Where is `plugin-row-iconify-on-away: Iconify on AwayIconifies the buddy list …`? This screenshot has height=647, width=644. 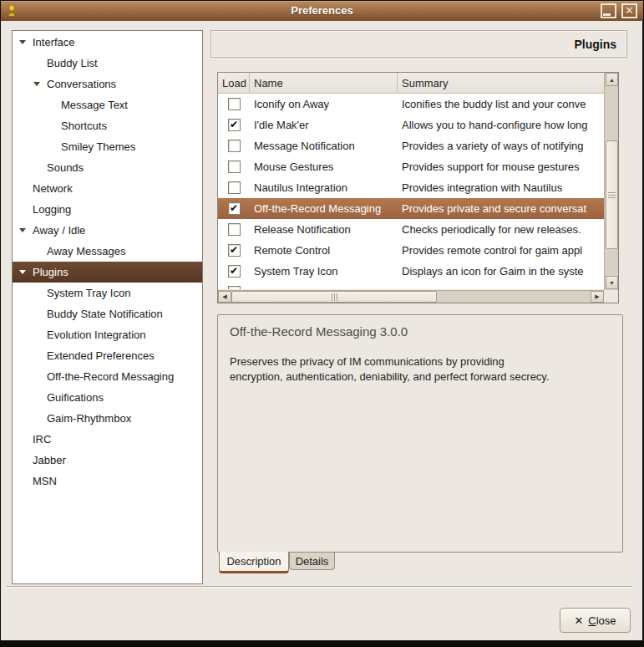
plugin-row-iconify-on-away: Iconify on AwayIconifies the buddy list … is located at coordinates (411, 104).